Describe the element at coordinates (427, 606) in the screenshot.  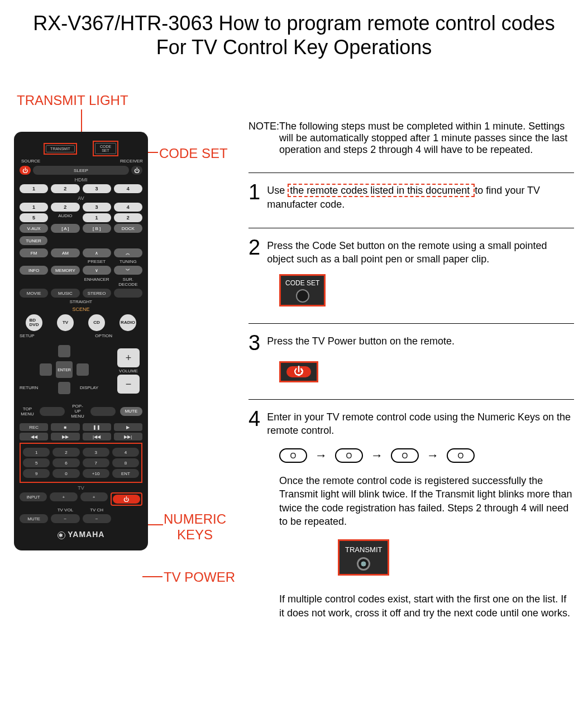
I see `final-para: If multiple control codes exist, start w…` at that location.